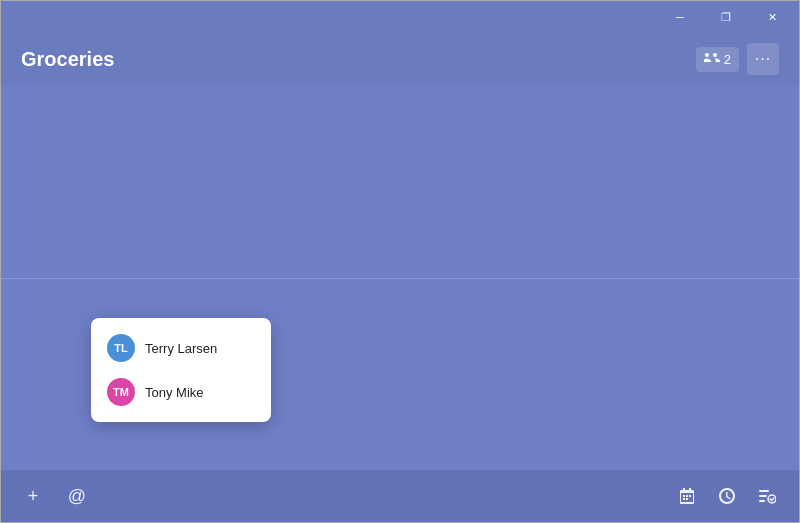 The height and width of the screenshot is (523, 800). I want to click on add-button: +, so click(33, 496).